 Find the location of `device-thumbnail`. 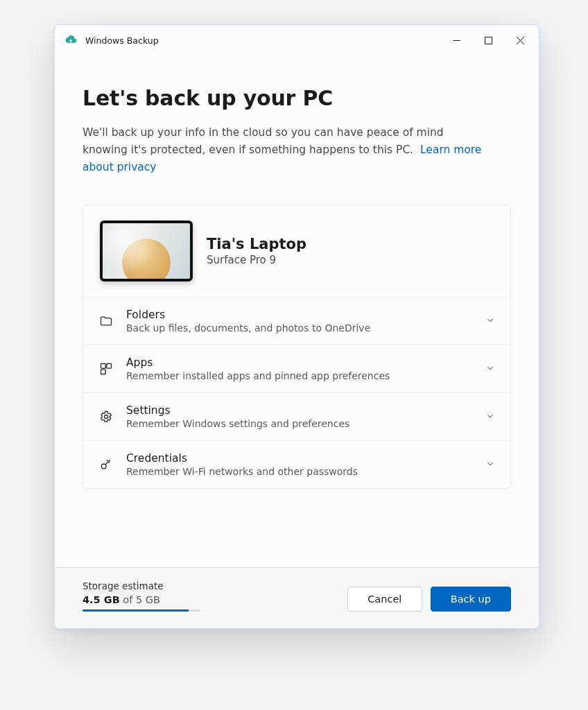

device-thumbnail is located at coordinates (146, 251).